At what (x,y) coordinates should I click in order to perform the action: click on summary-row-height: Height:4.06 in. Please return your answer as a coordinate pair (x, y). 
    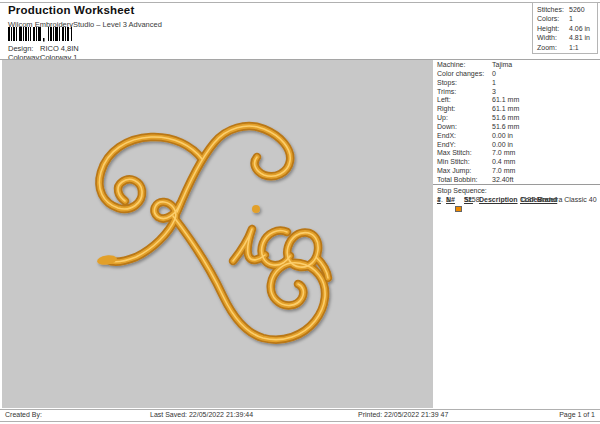
    Looking at the image, I should click on (567, 28).